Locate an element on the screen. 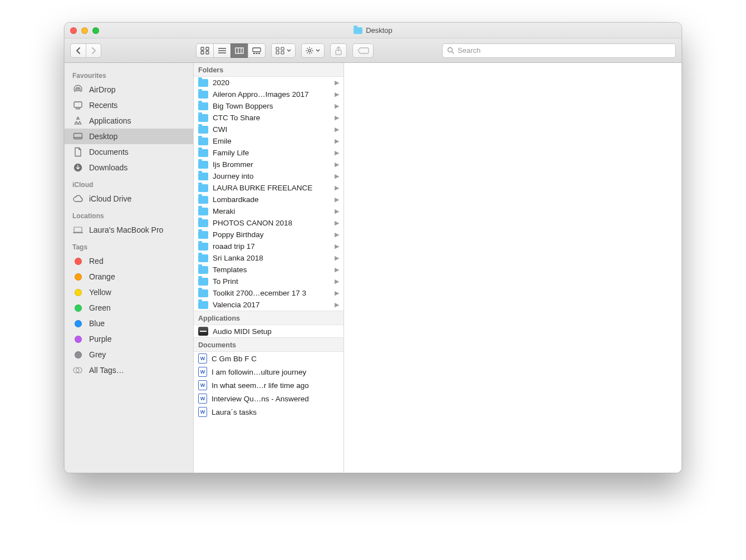 Image resolution: width=746 pixels, height=560 pixels. sidebar-item-green: Green is located at coordinates (129, 308).